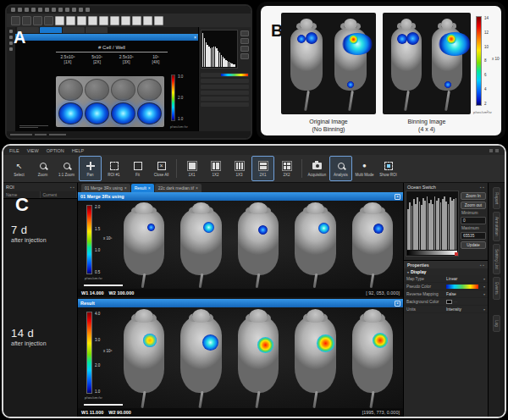 This screenshot has width=508, height=420. Describe the element at coordinates (340, 174) in the screenshot. I see `tool-label: Analysis` at that location.